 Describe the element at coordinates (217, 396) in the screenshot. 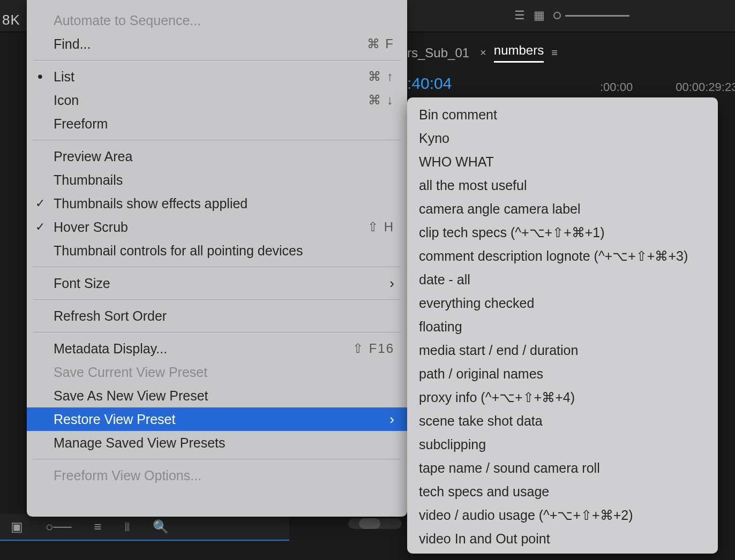

I see `menuitem-save-as-new-view-preset: Save As New View Preset` at that location.